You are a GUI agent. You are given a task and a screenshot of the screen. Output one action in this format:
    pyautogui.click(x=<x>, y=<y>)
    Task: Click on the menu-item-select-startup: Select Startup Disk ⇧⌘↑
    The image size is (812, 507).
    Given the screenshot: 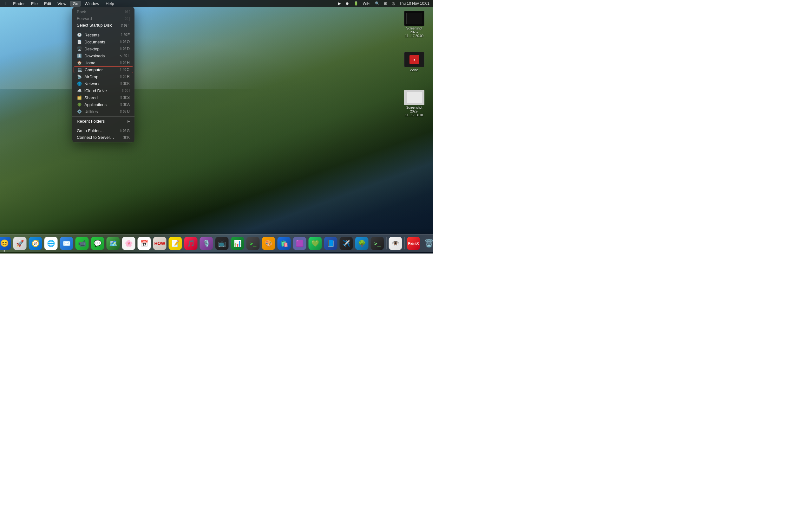 What is the action you would take?
    pyautogui.click(x=103, y=25)
    